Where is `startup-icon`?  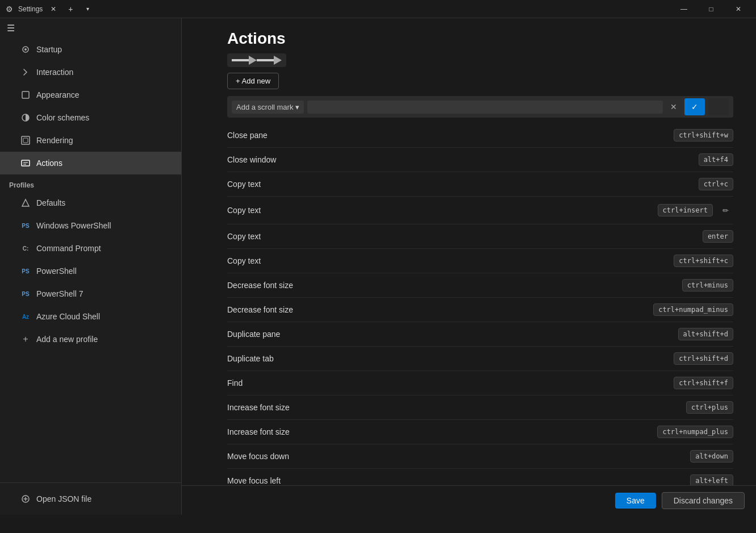 startup-icon is located at coordinates (26, 49).